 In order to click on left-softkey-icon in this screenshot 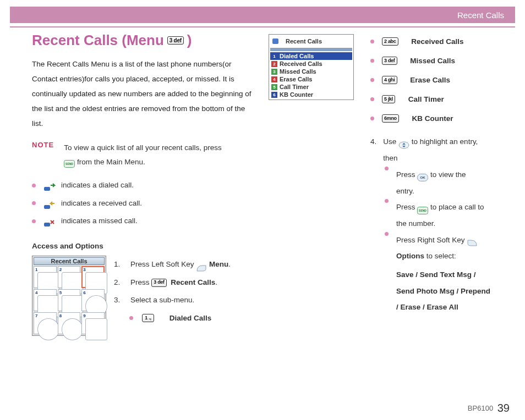, I will do `click(201, 265)`.